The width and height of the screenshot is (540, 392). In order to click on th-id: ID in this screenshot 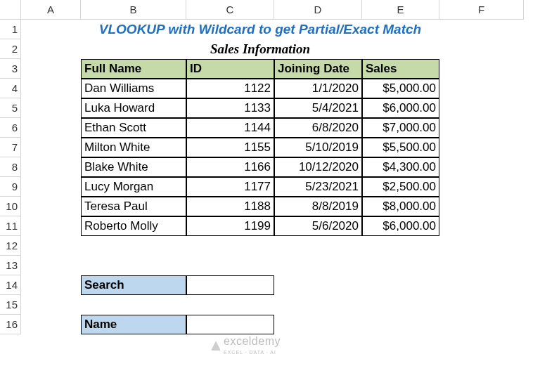, I will do `click(231, 69)`.